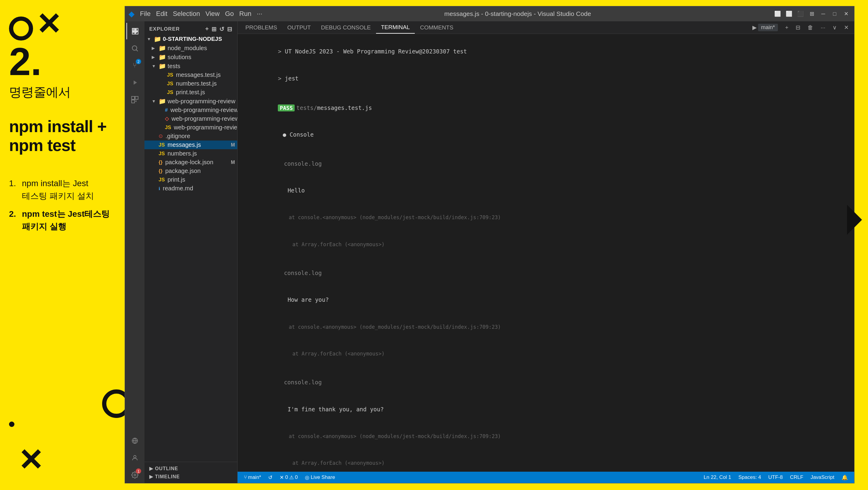 The image size is (868, 490). Describe the element at coordinates (164, 29) in the screenshot. I see `explorer-title: EXPLORER` at that location.